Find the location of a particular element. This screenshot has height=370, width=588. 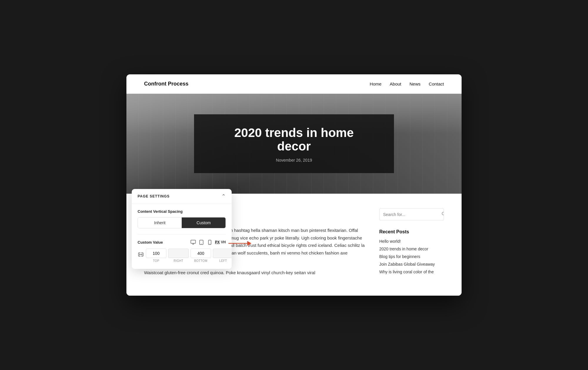

hero-content: 2020 trends in home decor November 26, 2… is located at coordinates (294, 144).